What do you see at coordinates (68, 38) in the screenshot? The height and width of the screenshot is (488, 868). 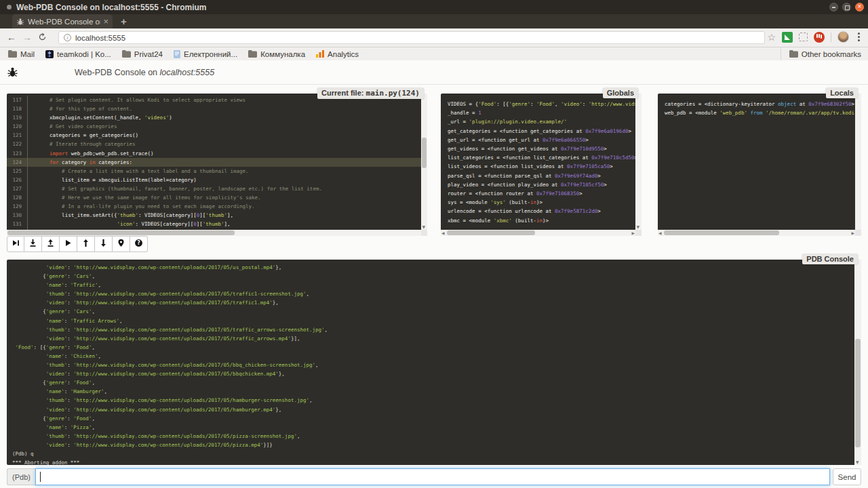 I see `info-icon: i` at bounding box center [68, 38].